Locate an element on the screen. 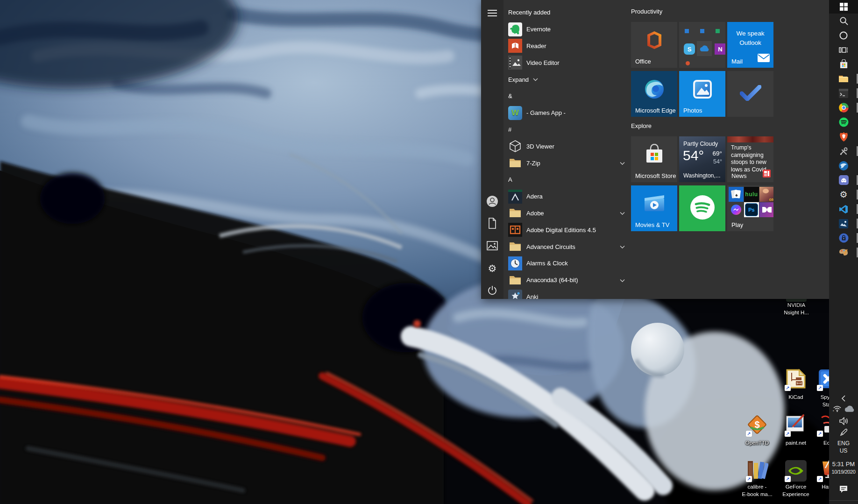 The image size is (858, 504). user-icon is located at coordinates (492, 201).